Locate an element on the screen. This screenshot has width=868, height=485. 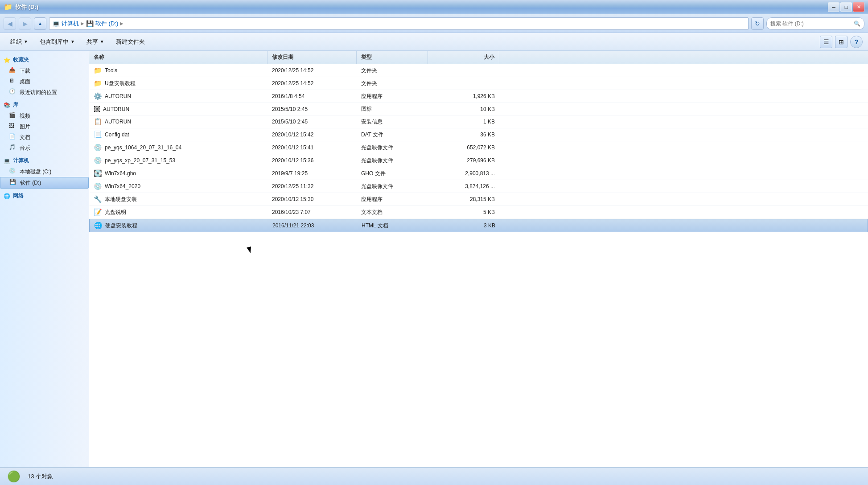
file-size: 36 KB is located at coordinates (464, 135).